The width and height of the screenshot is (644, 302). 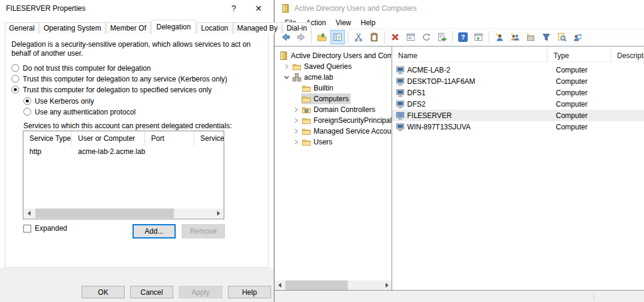 What do you see at coordinates (359, 37) in the screenshot?
I see `cut-icon` at bounding box center [359, 37].